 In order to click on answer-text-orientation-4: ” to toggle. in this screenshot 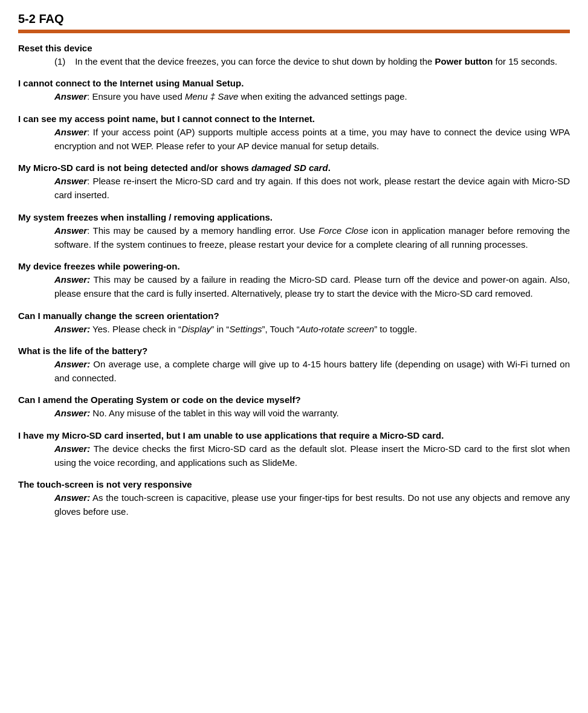, I will do `click(395, 329)`.